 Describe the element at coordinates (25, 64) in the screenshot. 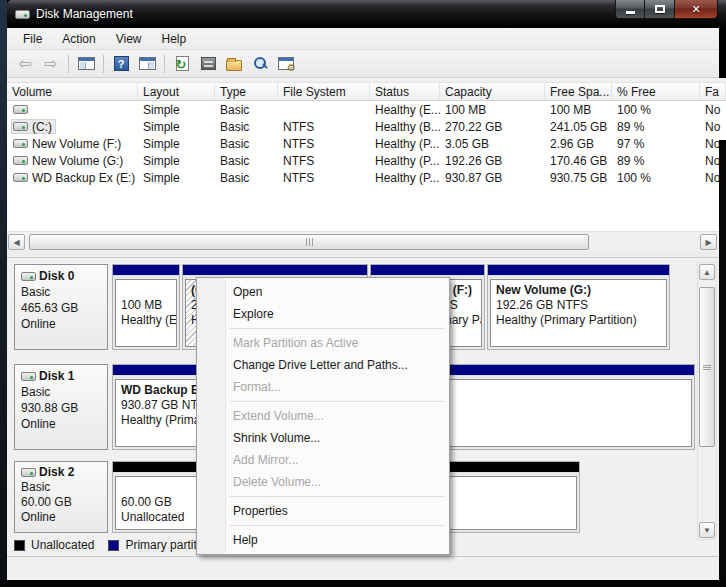

I see `back-button: ⇦` at that location.